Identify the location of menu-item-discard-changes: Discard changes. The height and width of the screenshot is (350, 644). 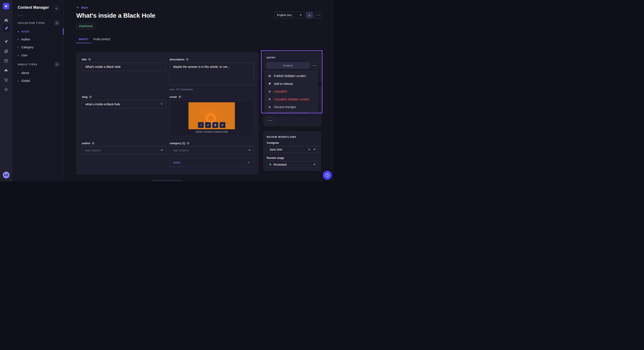
(291, 107).